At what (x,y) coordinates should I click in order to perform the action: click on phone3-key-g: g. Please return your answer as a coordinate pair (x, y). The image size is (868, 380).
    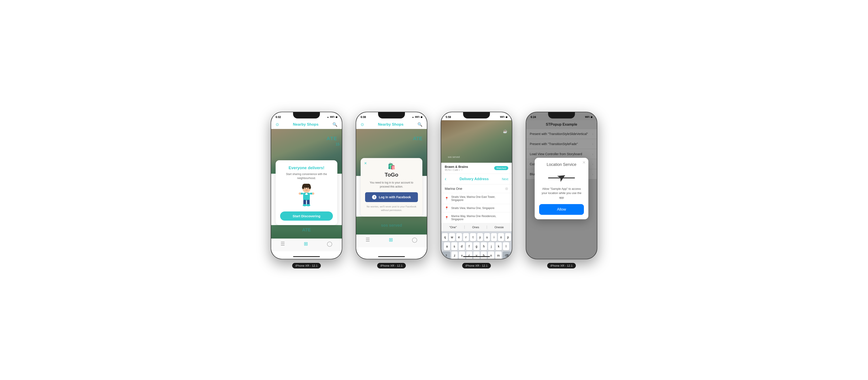
    Looking at the image, I should click on (476, 246).